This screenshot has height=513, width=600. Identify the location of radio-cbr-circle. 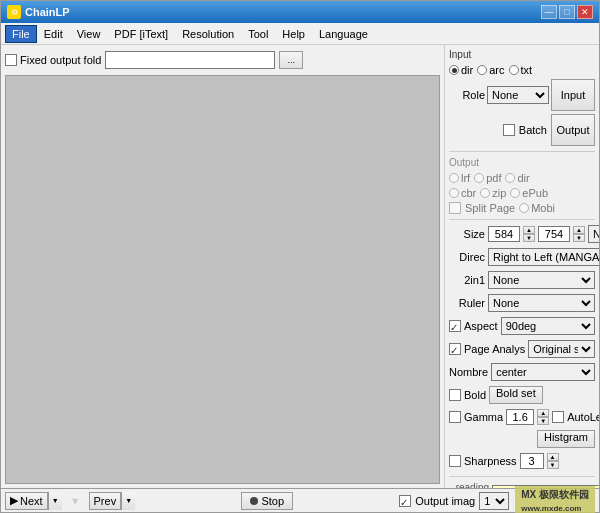
(454, 193).